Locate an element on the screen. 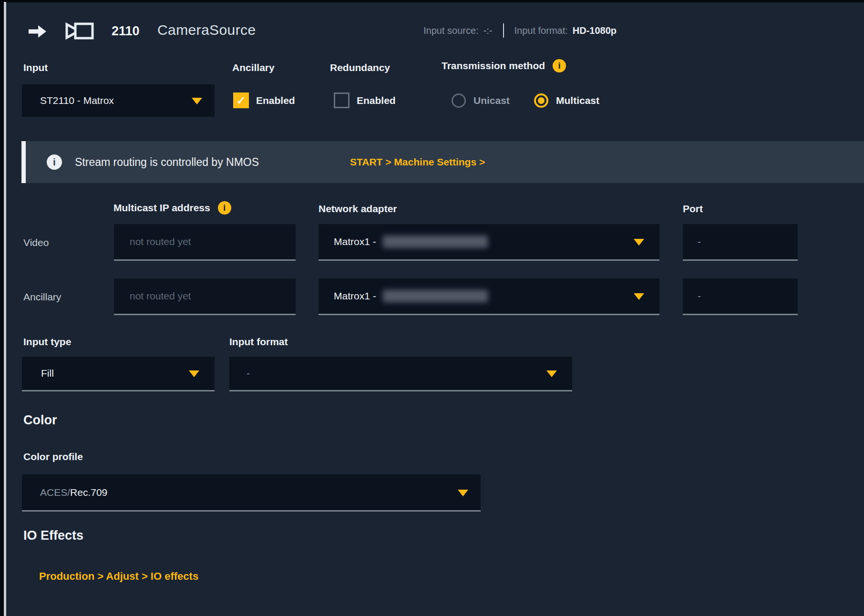  input-source-value: -:- is located at coordinates (488, 31).